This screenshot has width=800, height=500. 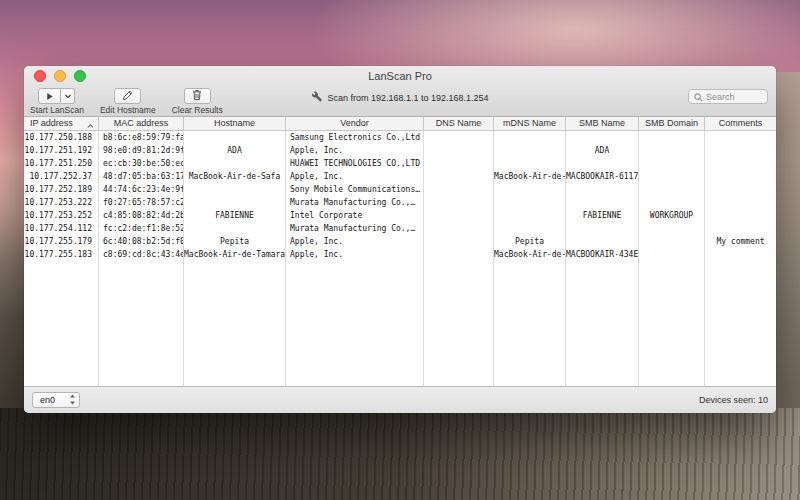 I want to click on cell-smb_name: FABIENNE, so click(x=602, y=216).